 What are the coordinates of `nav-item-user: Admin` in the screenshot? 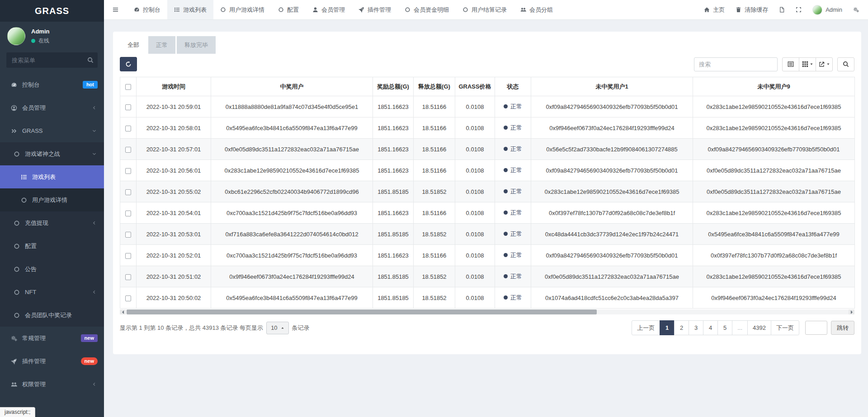 It's located at (827, 10).